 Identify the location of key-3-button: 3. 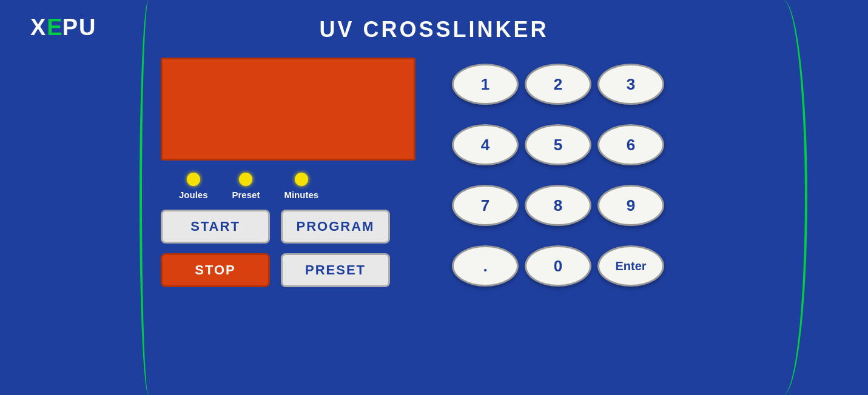
(631, 84).